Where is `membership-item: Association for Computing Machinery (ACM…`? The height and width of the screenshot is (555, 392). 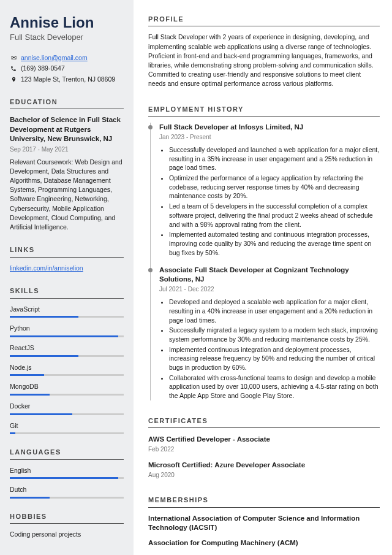
membership-item: Association for Computing Machinery (ACM… is located at coordinates (264, 543).